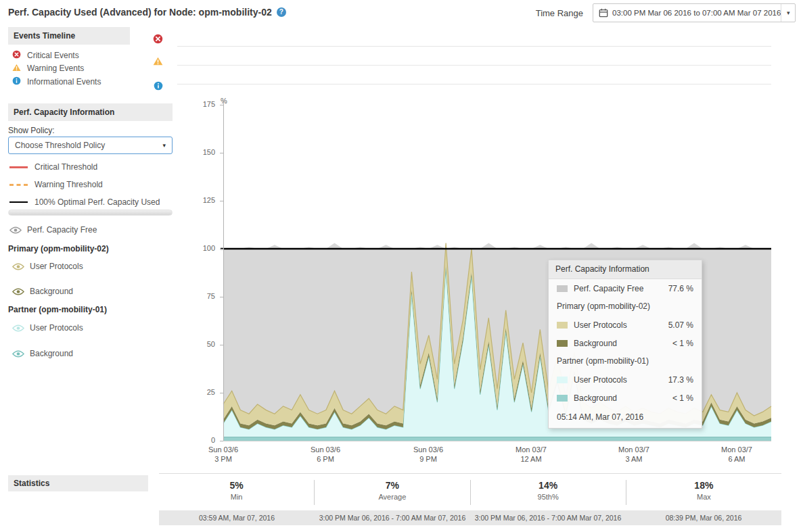 This screenshot has width=801, height=532. What do you see at coordinates (704, 492) in the screenshot?
I see `stat-max: 18% Max` at bounding box center [704, 492].